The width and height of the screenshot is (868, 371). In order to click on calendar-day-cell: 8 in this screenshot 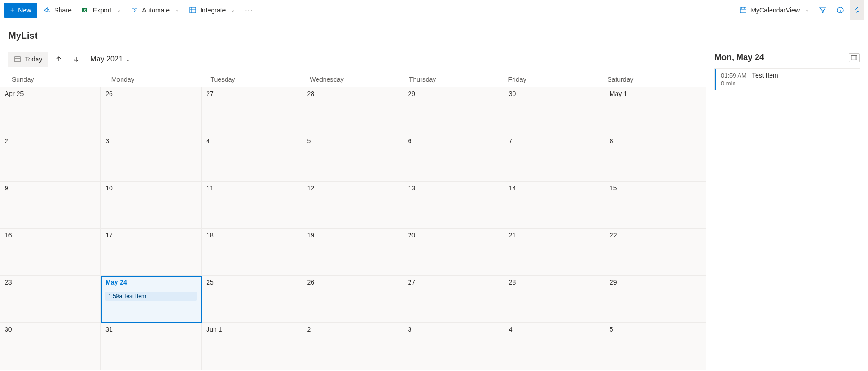, I will do `click(655, 158)`.